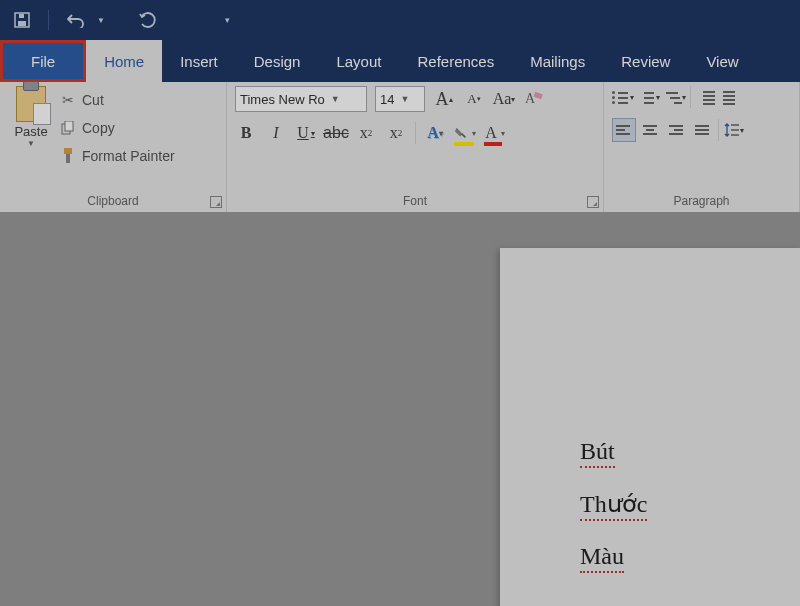 This screenshot has height=606, width=800. I want to click on scissors-icon: ✂, so click(68, 100).